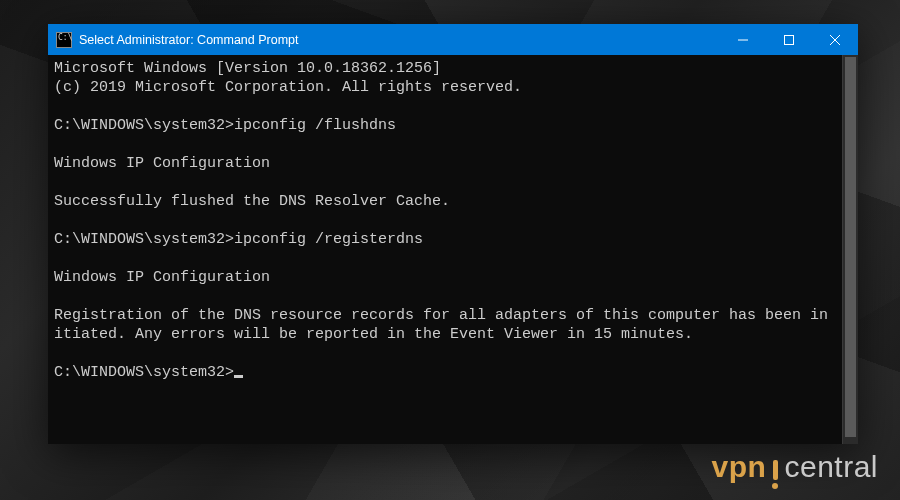 This screenshot has height=500, width=900. I want to click on scrollbar-thumb, so click(850, 247).